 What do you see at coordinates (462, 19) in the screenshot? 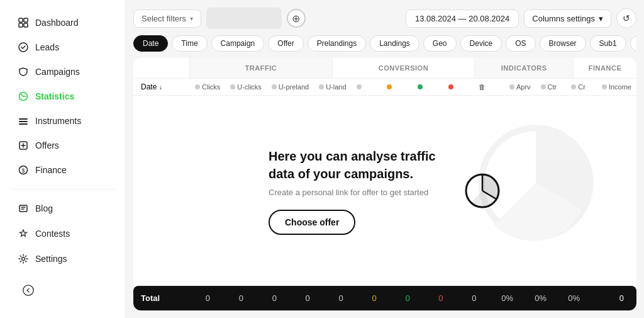
I see `date-range: 13.08.2024 — 20.08.2024` at bounding box center [462, 19].